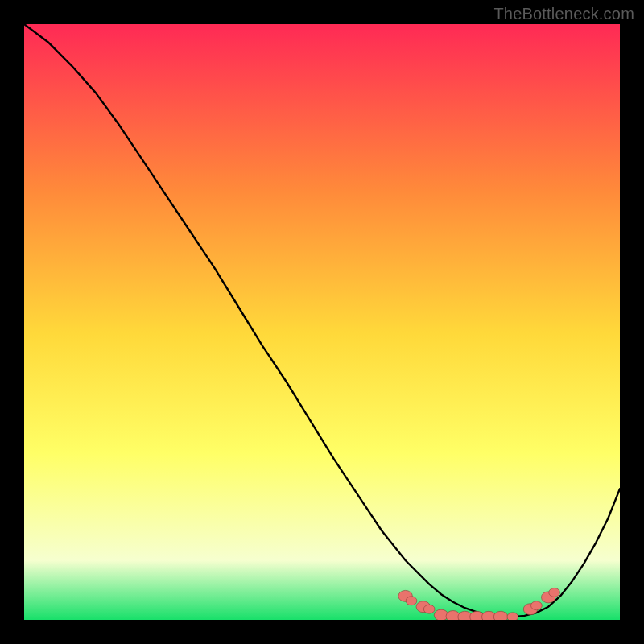 This screenshot has width=644, height=644. What do you see at coordinates (564, 14) in the screenshot?
I see `watermark-text: TheBottleneck.com` at bounding box center [564, 14].